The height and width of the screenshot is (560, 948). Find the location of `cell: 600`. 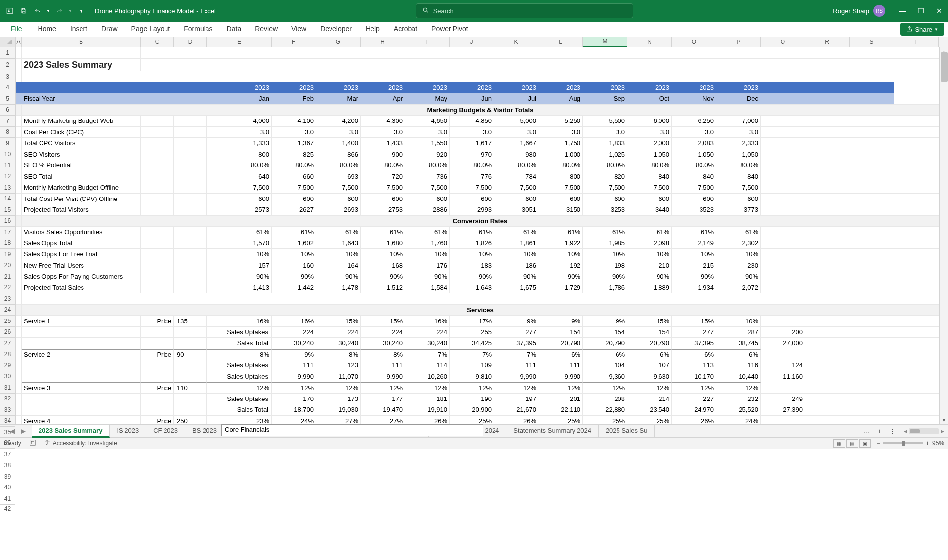

cell: 600 is located at coordinates (427, 199).